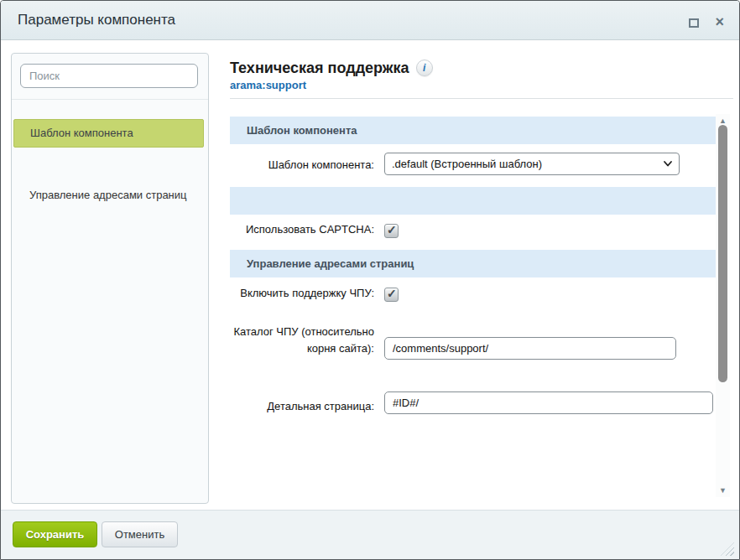 The image size is (740, 560). What do you see at coordinates (425, 68) in the screenshot?
I see `info-icon: i` at bounding box center [425, 68].